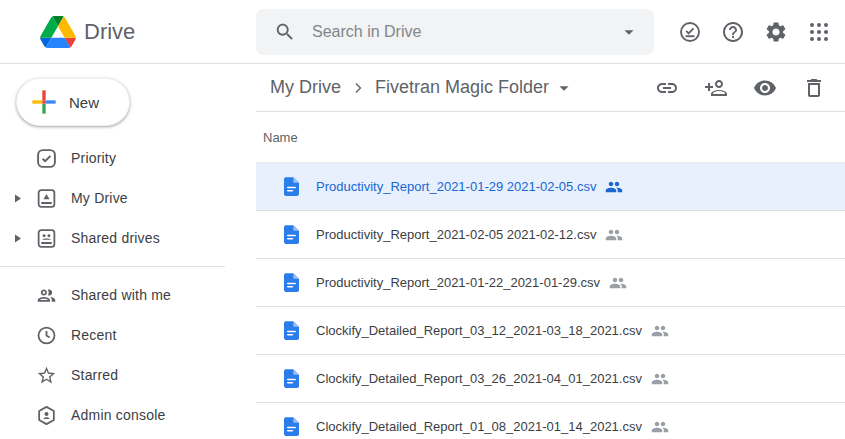  Describe the element at coordinates (667, 88) in the screenshot. I see `get-link-button` at that location.